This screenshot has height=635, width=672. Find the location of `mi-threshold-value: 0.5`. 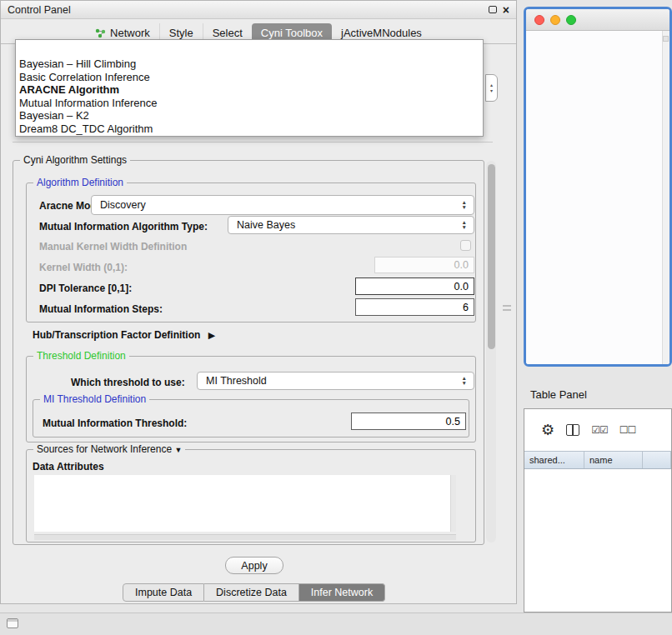

mi-threshold-value: 0.5 is located at coordinates (454, 422).